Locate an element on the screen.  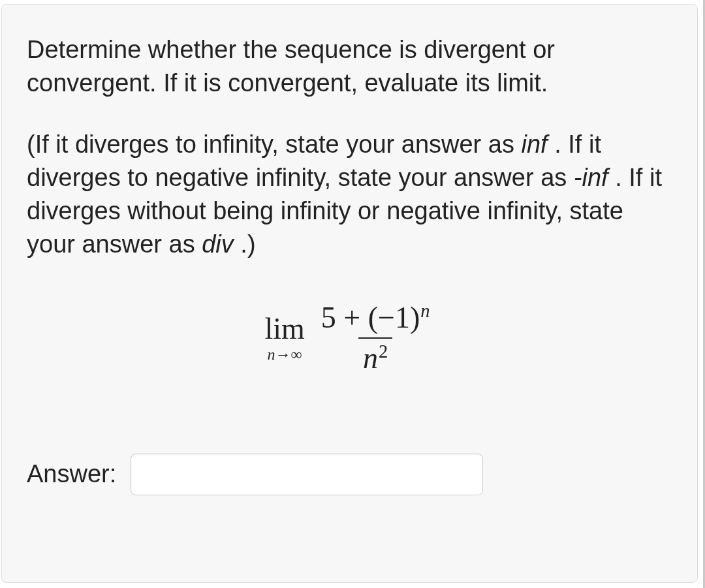
num-exponent: n is located at coordinates (425, 311).